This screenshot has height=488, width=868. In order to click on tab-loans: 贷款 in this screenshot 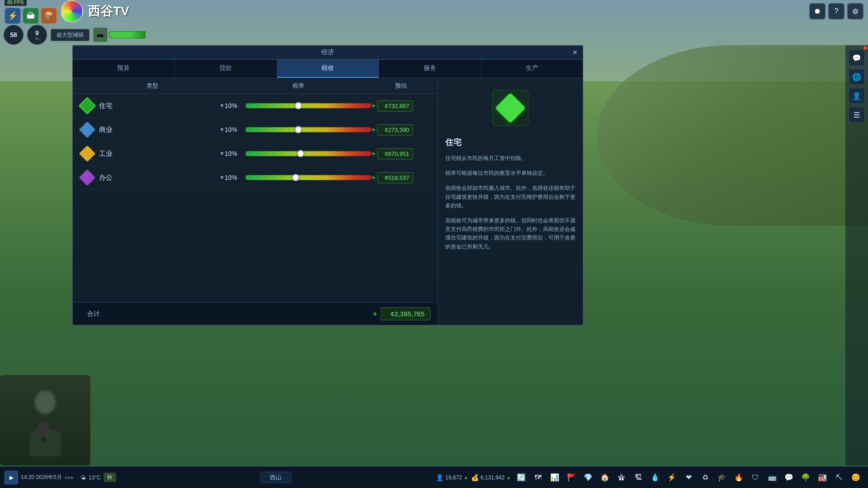, I will do `click(226, 69)`.